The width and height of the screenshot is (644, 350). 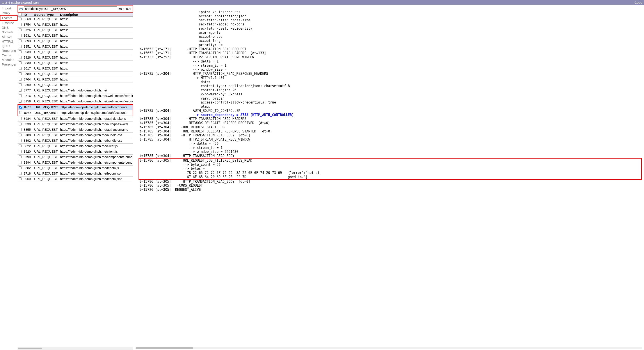 What do you see at coordinates (9, 46) in the screenshot?
I see `sidebar-item-quic: QUIC` at bounding box center [9, 46].